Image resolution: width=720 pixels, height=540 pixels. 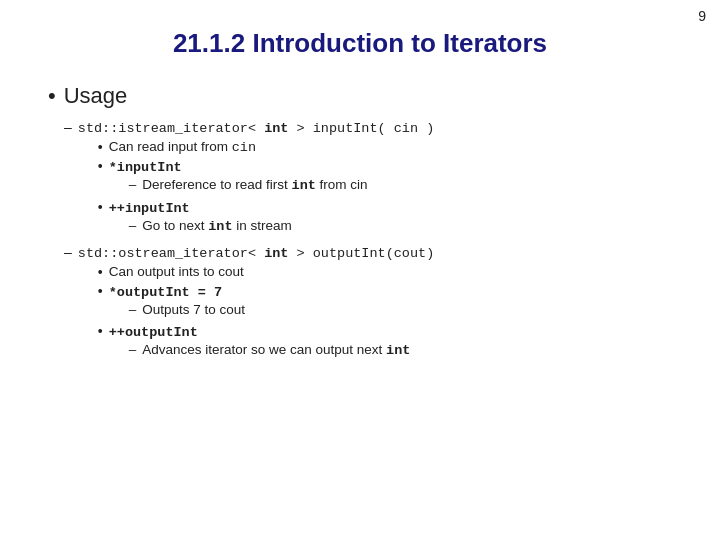 I want to click on advances-item: – Advances iterator so we can output nex…, so click(x=270, y=350).